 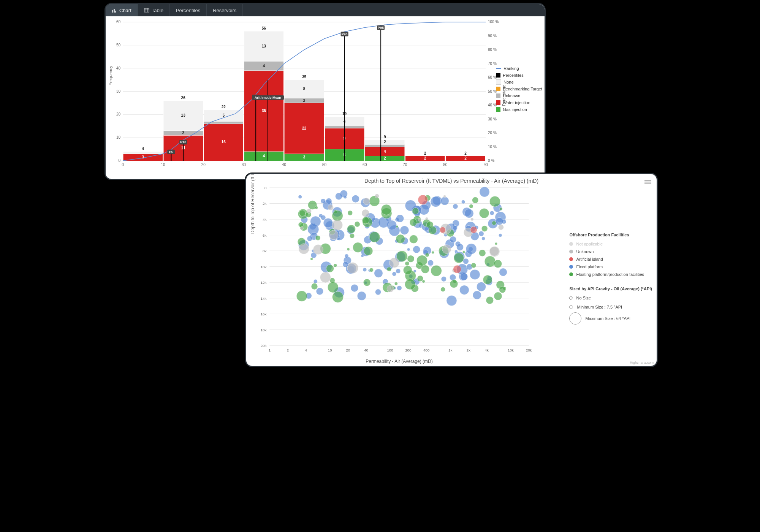 I want to click on svg-text: 16, so click(x=224, y=142).